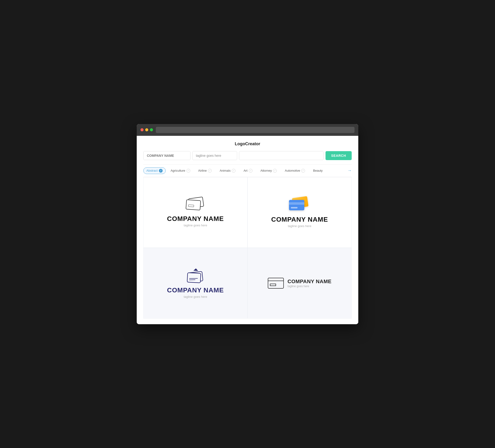 The height and width of the screenshot is (448, 495). Describe the element at coordinates (202, 170) in the screenshot. I see `airline-label: Airline` at that location.